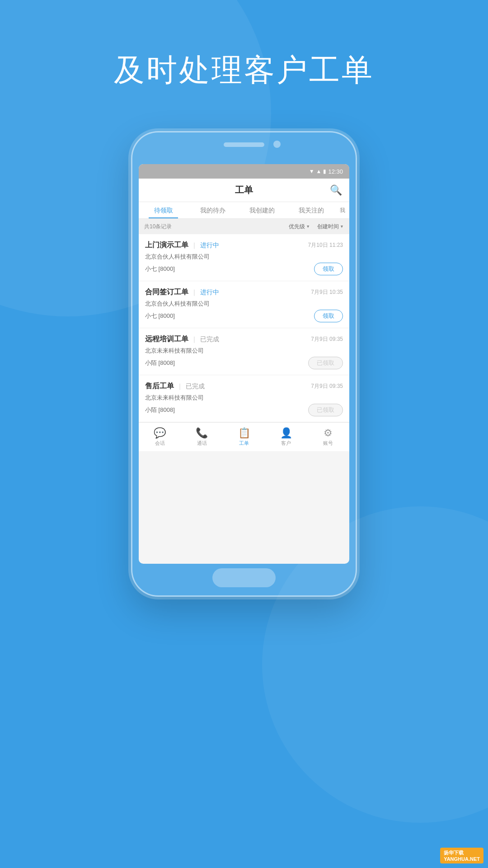  Describe the element at coordinates (299, 227) in the screenshot. I see `priority-filter: 优先级 ▼` at that location.